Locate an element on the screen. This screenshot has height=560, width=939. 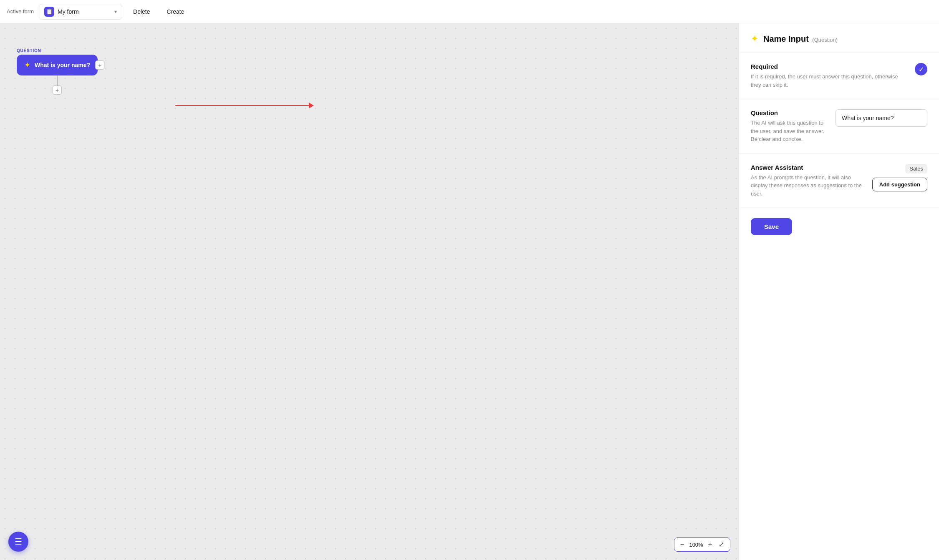
required-checkbox: ✓ is located at coordinates (921, 69).